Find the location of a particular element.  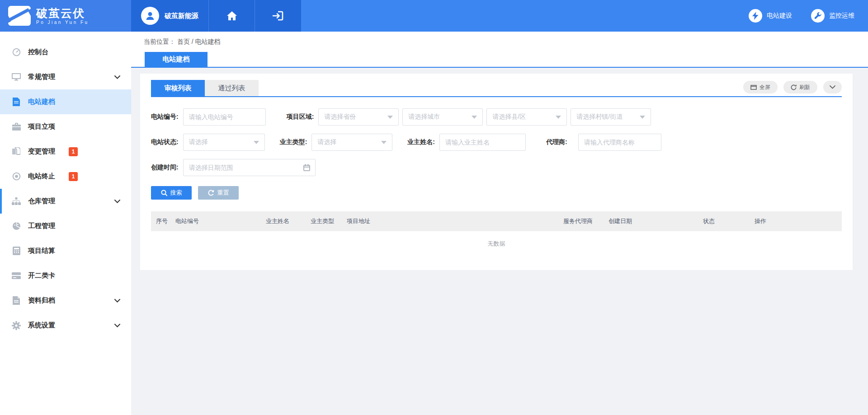

owner-type-label: 业主类型: is located at coordinates (294, 142).